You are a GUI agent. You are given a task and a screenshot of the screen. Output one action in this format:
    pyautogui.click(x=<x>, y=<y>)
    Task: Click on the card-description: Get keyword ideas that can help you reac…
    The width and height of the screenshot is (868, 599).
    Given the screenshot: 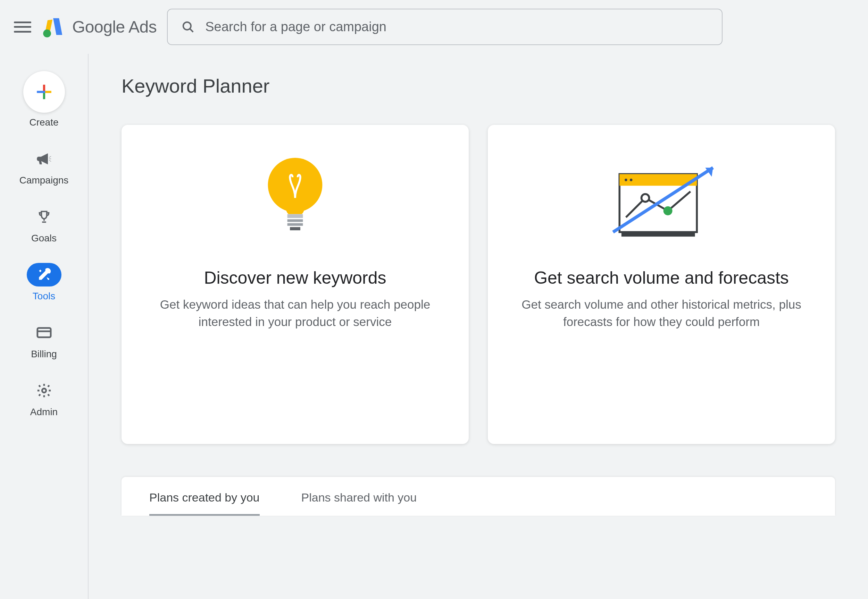 What is the action you would take?
    pyautogui.click(x=295, y=314)
    